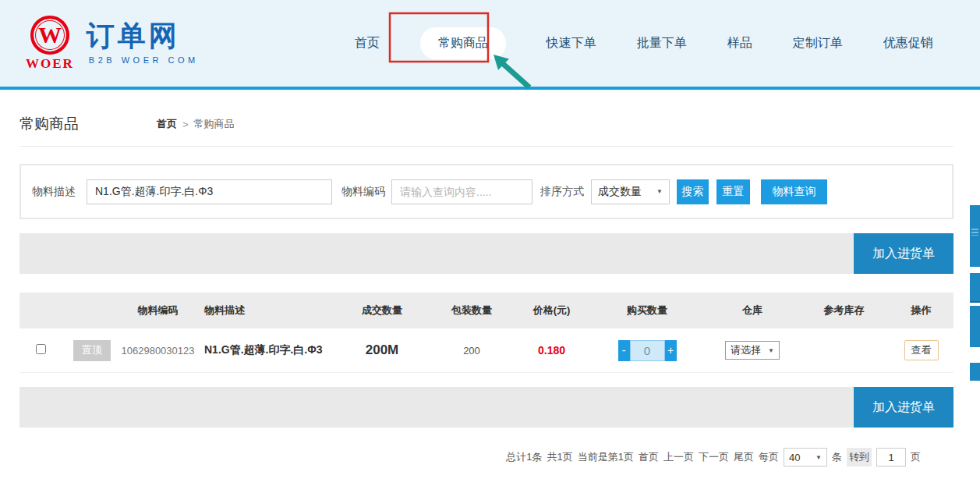 The image size is (980, 479). Describe the element at coordinates (752, 310) in the screenshot. I see `header-warehouse: 仓库` at that location.